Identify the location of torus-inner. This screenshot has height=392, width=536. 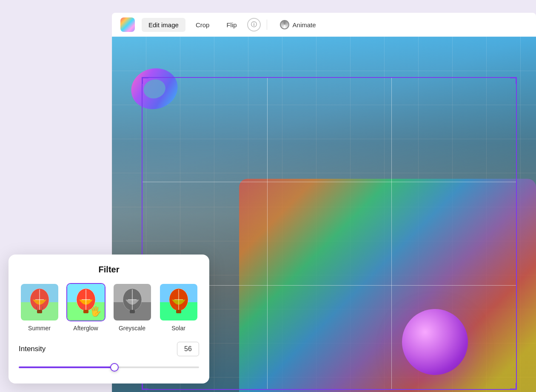
(154, 89).